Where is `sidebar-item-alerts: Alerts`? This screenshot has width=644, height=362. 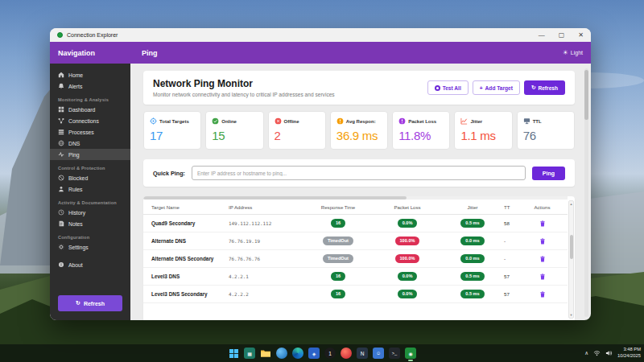
sidebar-item-alerts: Alerts is located at coordinates (90, 86).